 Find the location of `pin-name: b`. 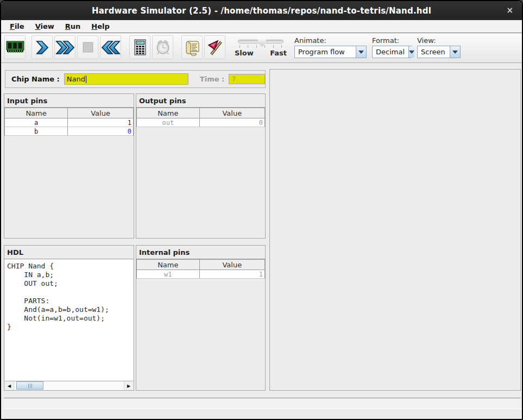

pin-name: b is located at coordinates (36, 131).